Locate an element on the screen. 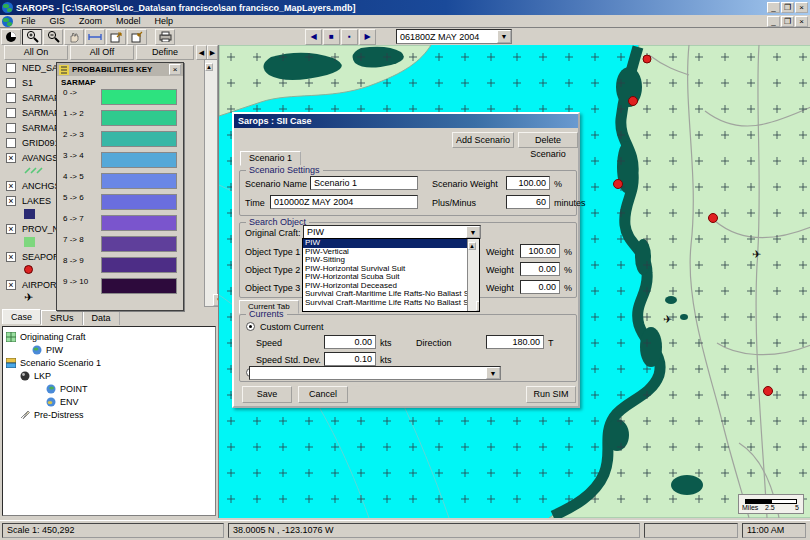 The image size is (810, 540). step-back-button: ◀ is located at coordinates (314, 37).